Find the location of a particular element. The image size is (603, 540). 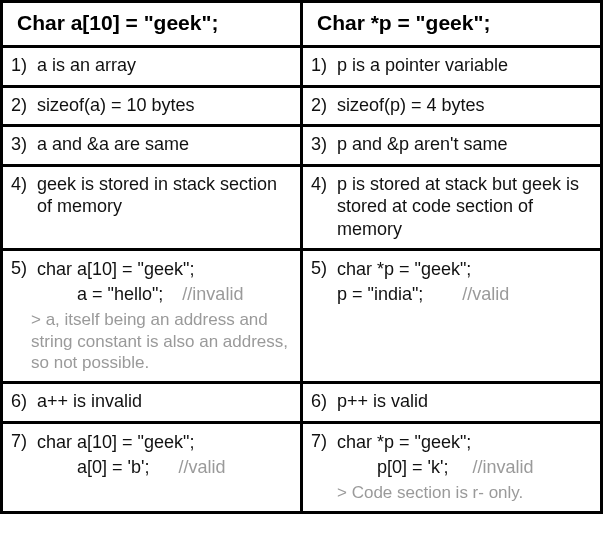

cell-text: a and &a are same is located at coordinates (164, 144).